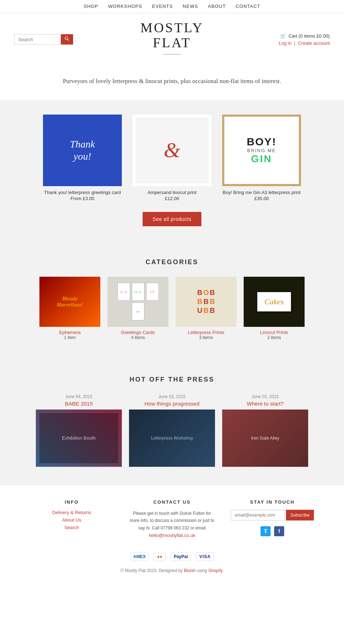 The image size is (344, 644). Describe the element at coordinates (265, 430) in the screenshot. I see `blog-post-item: June 02, 2015 Where to start? Iron Gate …` at that location.